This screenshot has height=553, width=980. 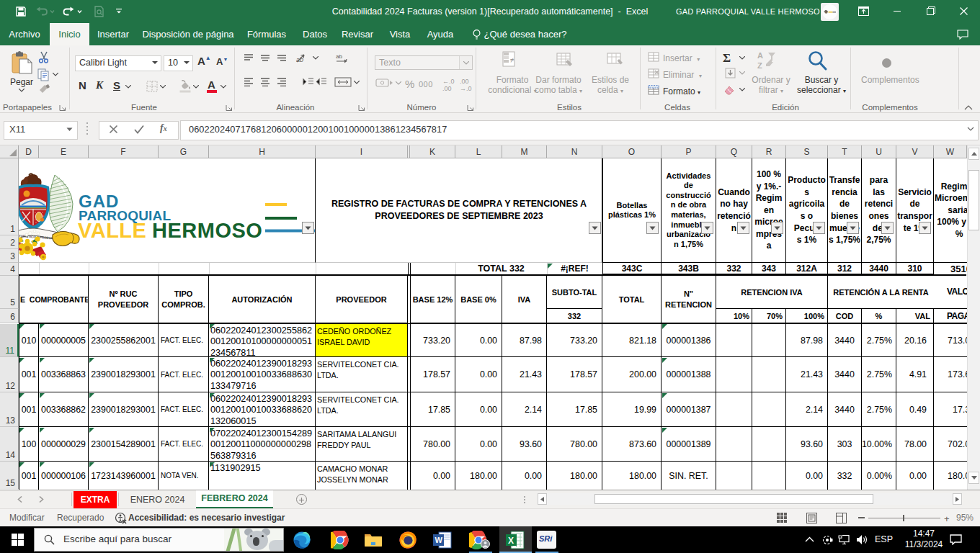 I want to click on svg-text: HERMOSO, so click(x=208, y=230).